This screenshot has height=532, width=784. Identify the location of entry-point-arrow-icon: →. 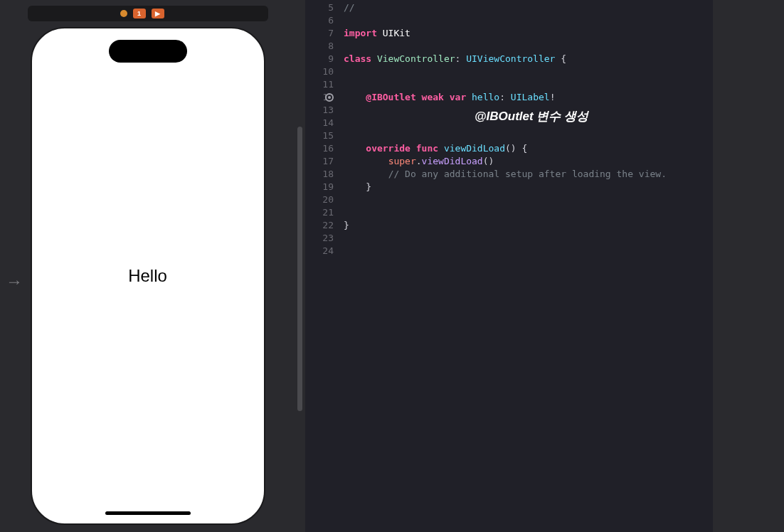
(14, 282).